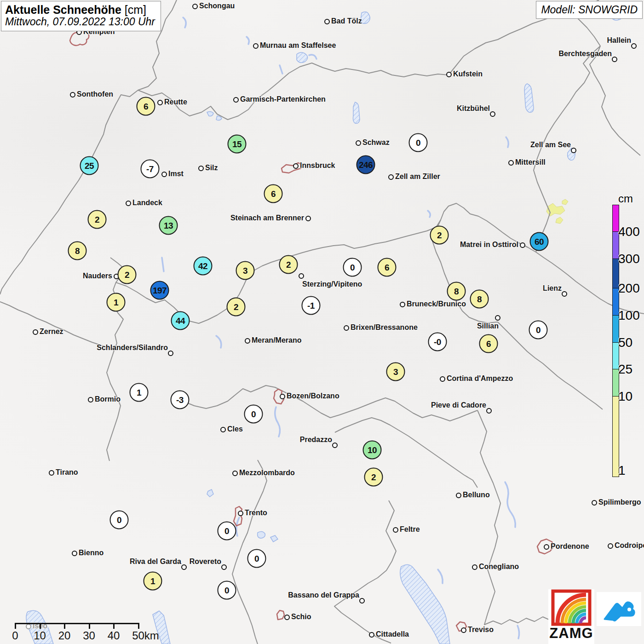 The image size is (644, 644). Describe the element at coordinates (418, 177) in the screenshot. I see `city-label: Zell am Ziller` at that location.